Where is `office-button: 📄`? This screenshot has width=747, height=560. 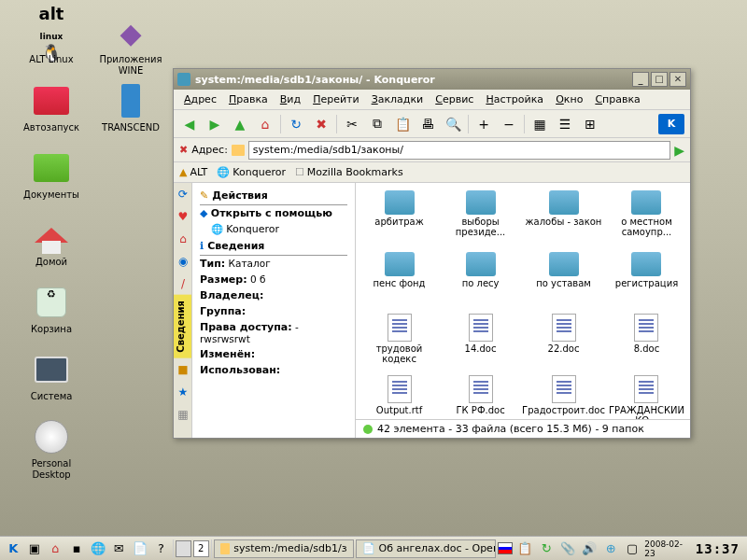 office-button: 📄 is located at coordinates (140, 549).